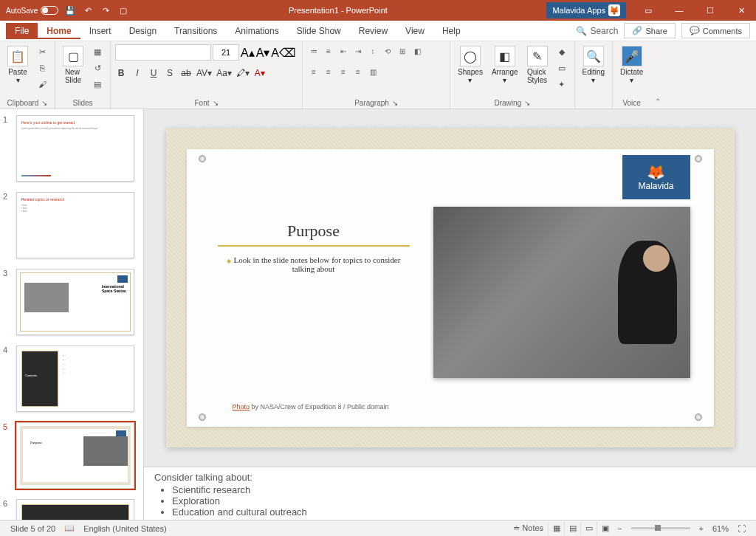  Describe the element at coordinates (619, 529) in the screenshot. I see `zoom-out-icon: −` at that location.